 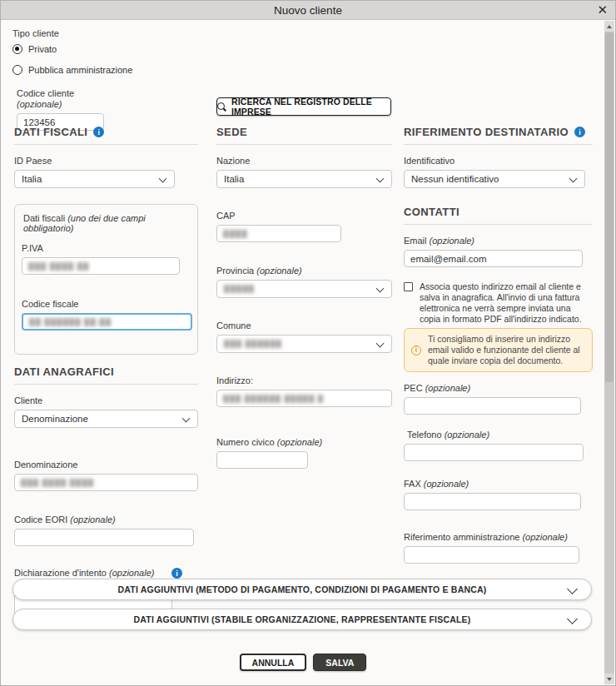 What do you see at coordinates (609, 679) in the screenshot?
I see `scroll-down-button` at bounding box center [609, 679].